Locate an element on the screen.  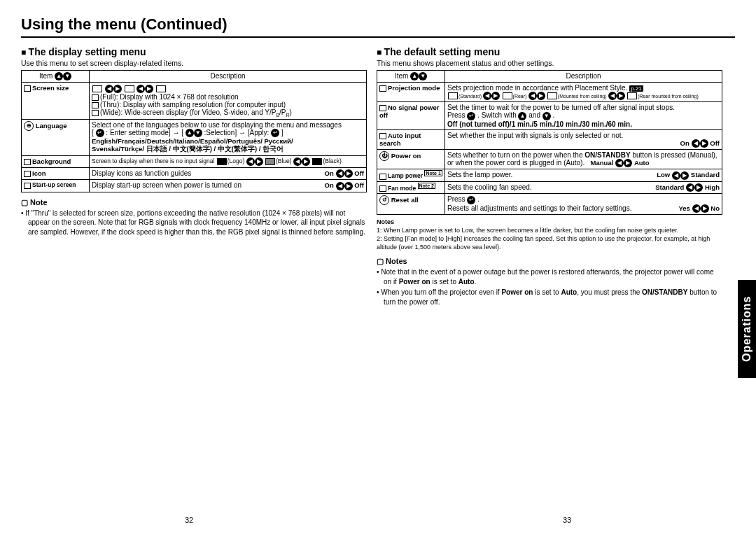
table-row: ⊕ Language Select one of the languages b… is located at coordinates (195, 137).